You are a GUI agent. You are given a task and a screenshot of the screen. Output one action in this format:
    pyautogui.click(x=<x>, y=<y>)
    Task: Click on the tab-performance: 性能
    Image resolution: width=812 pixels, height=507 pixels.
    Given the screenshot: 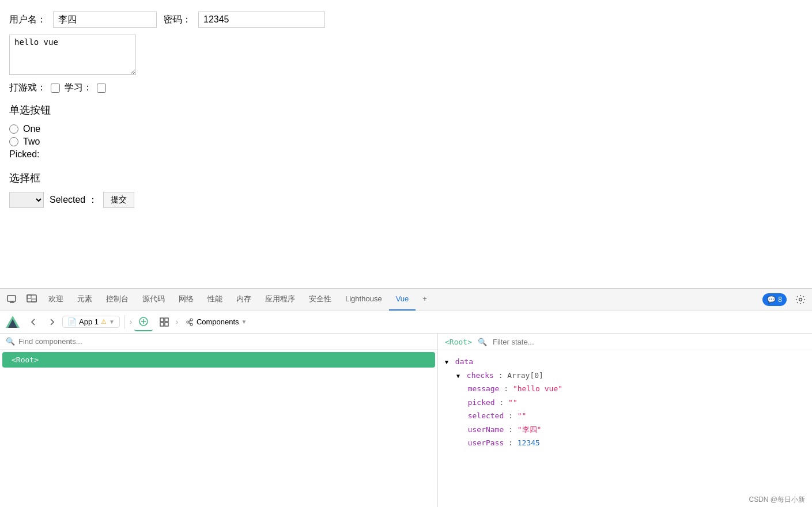 What is the action you would take?
    pyautogui.click(x=215, y=300)
    